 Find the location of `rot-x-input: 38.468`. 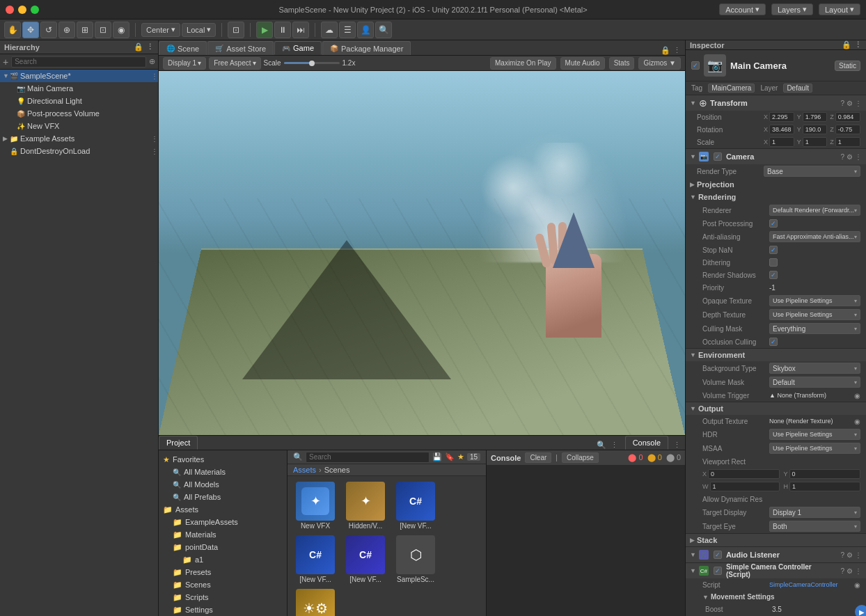

rot-x-input: 38.468 is located at coordinates (782, 129).